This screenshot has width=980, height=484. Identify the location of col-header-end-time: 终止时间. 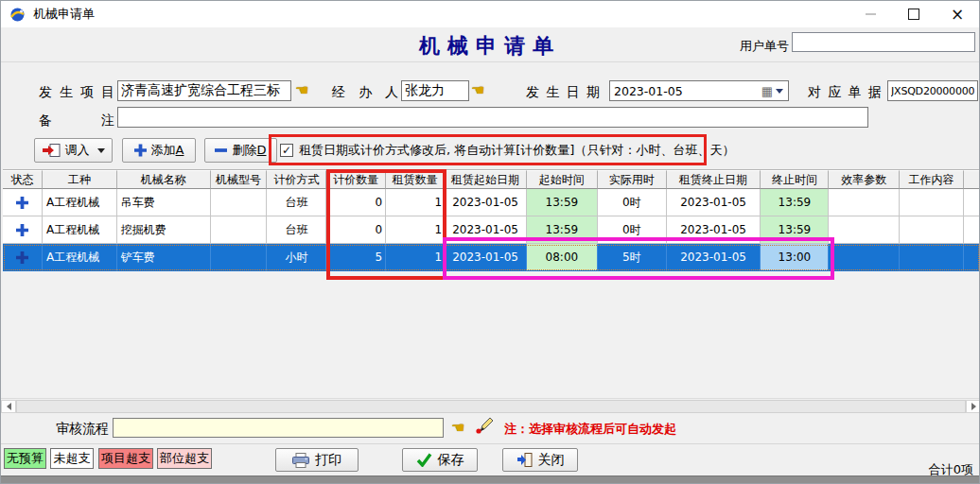
(795, 180).